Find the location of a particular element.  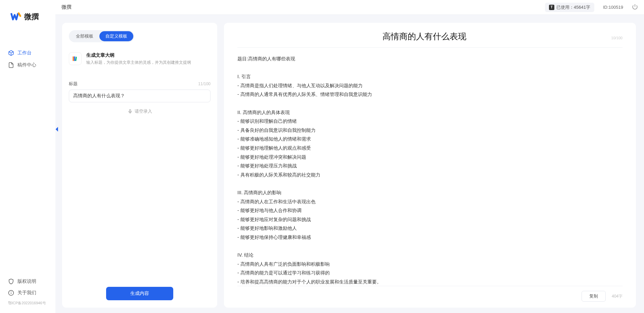

text-badge-icon: T is located at coordinates (552, 7).